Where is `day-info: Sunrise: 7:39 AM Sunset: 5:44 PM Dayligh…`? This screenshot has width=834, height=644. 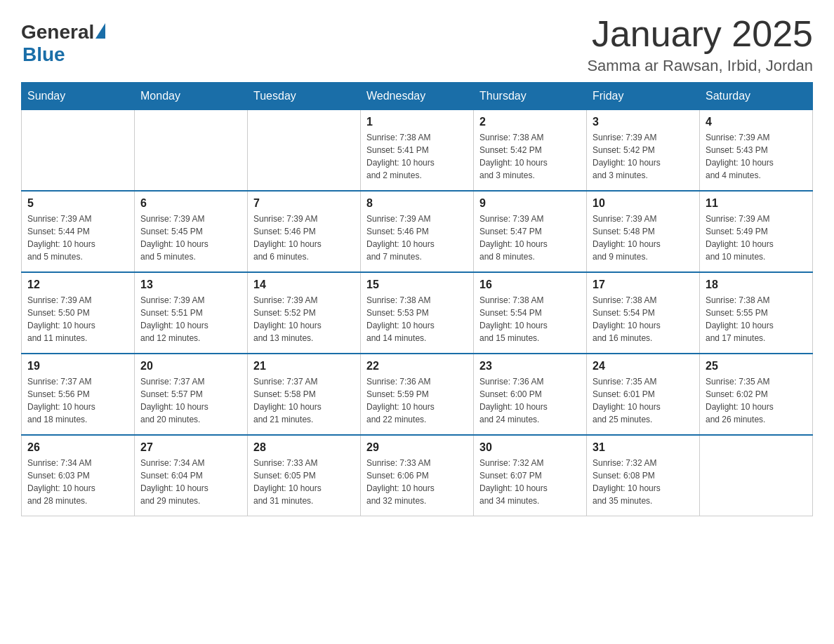
day-info: Sunrise: 7:39 AM Sunset: 5:44 PM Dayligh… is located at coordinates (78, 238).